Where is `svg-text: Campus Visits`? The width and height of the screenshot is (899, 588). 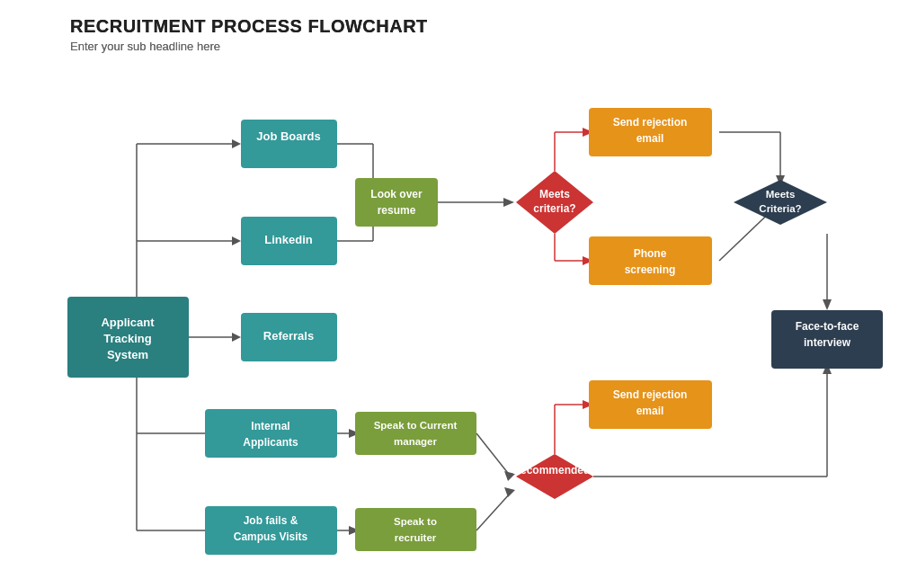
svg-text: Campus Visits is located at coordinates (271, 537).